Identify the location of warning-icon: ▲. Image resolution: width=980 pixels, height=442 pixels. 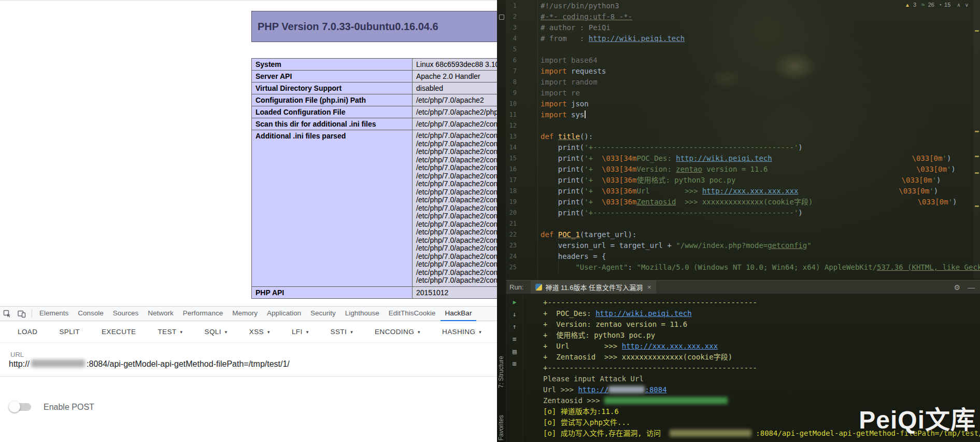
(907, 5).